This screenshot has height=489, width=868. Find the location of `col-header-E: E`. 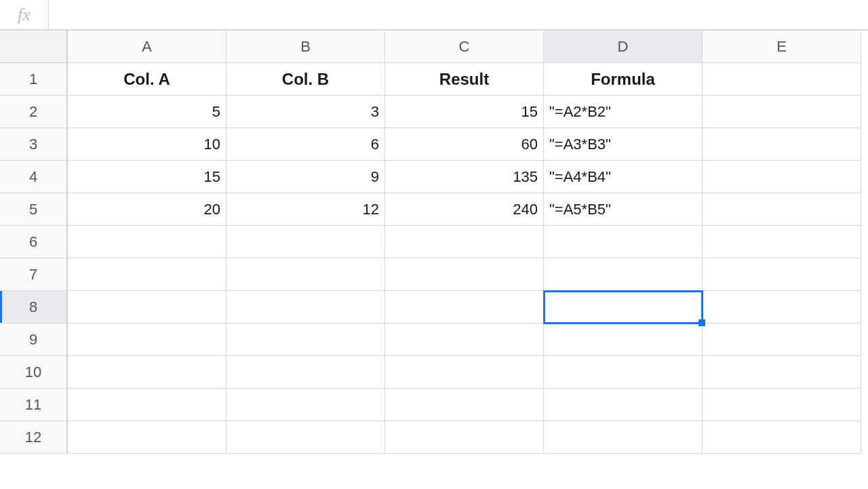

col-header-E: E is located at coordinates (782, 47).